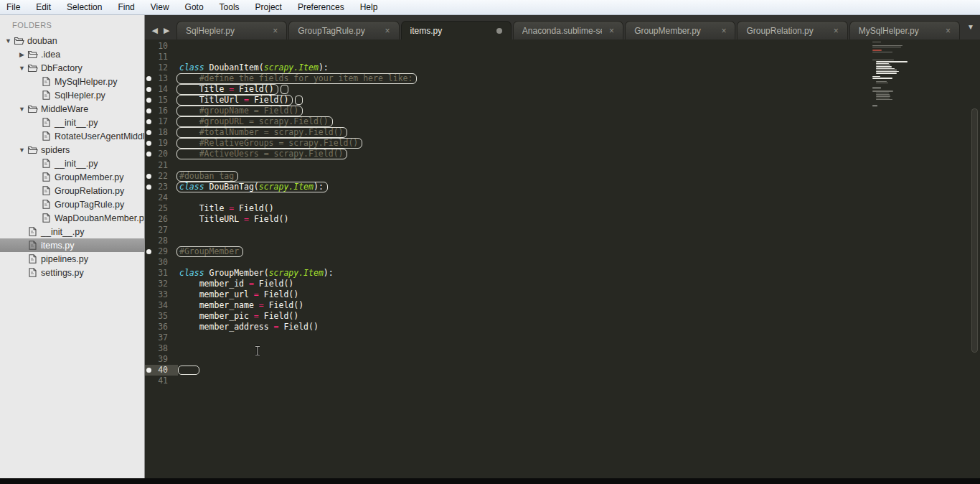 The height and width of the screenshot is (484, 980). What do you see at coordinates (562, 144) in the screenshot?
I see `code-line-19: 19 #RelativeGroups = scrapy.Field()` at bounding box center [562, 144].